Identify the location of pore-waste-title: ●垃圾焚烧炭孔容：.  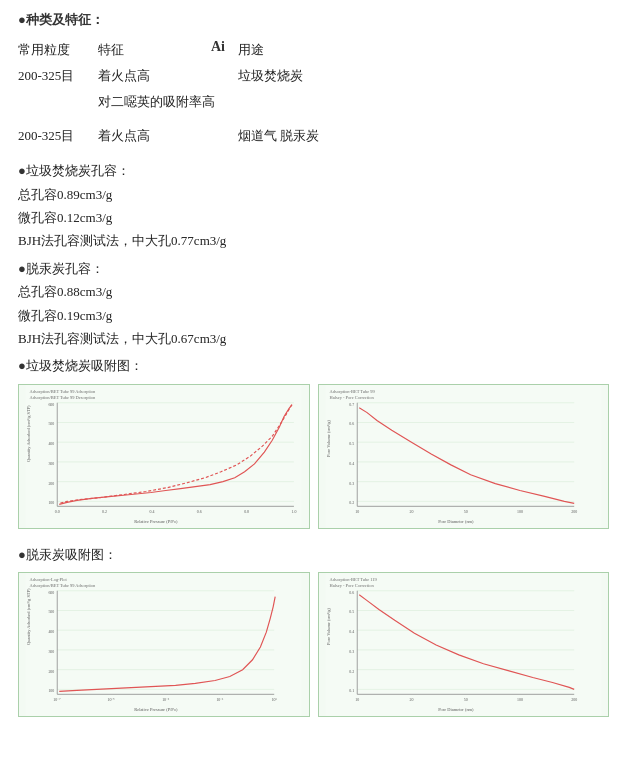
(314, 170).